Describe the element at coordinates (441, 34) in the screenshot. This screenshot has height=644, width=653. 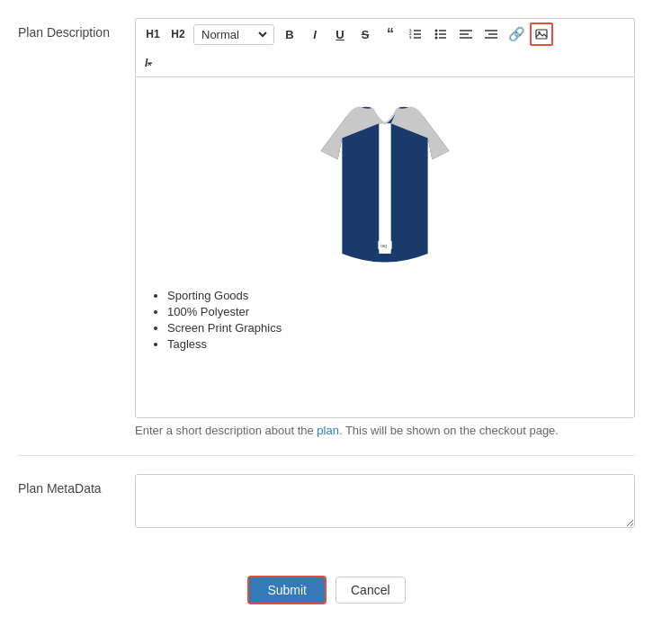
I see `unordered-list-button` at that location.